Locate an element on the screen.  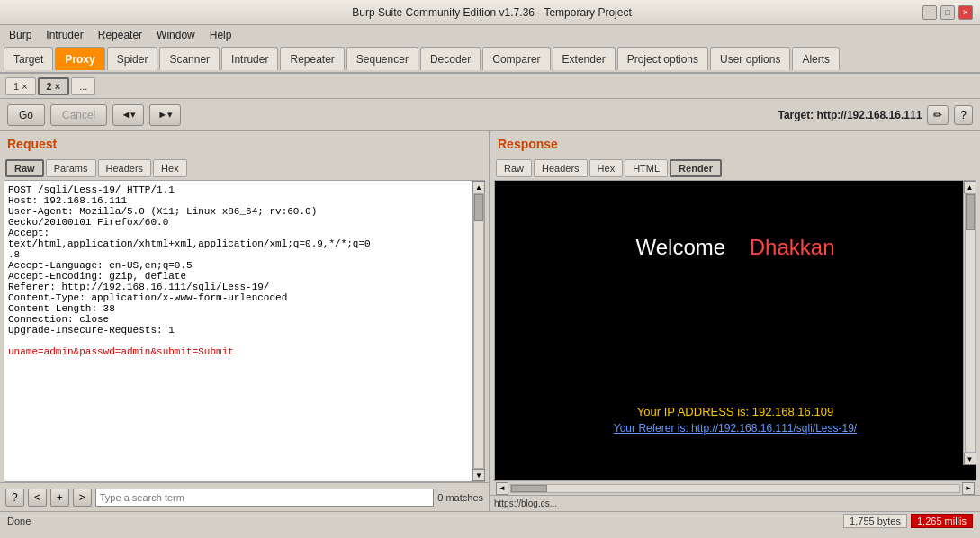
tab-decoder: Decoder is located at coordinates (450, 58).